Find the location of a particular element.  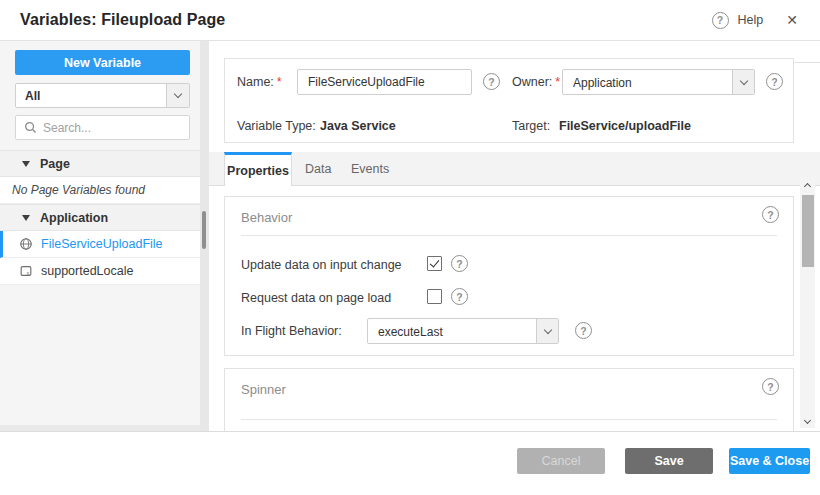

name-field is located at coordinates (384, 82).